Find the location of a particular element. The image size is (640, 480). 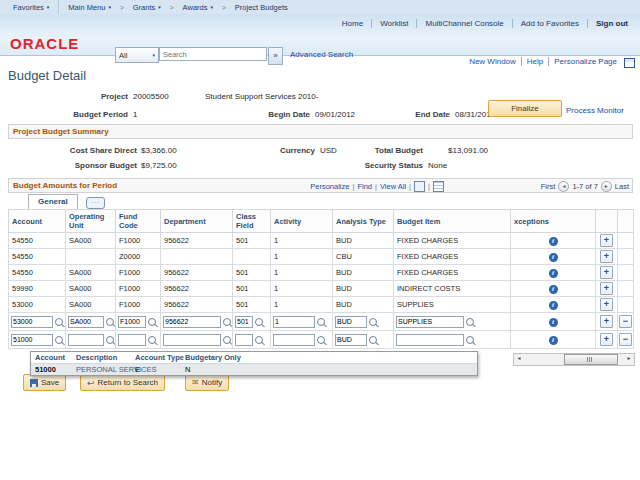

advanced-search-link: Advanced Search is located at coordinates (322, 54).